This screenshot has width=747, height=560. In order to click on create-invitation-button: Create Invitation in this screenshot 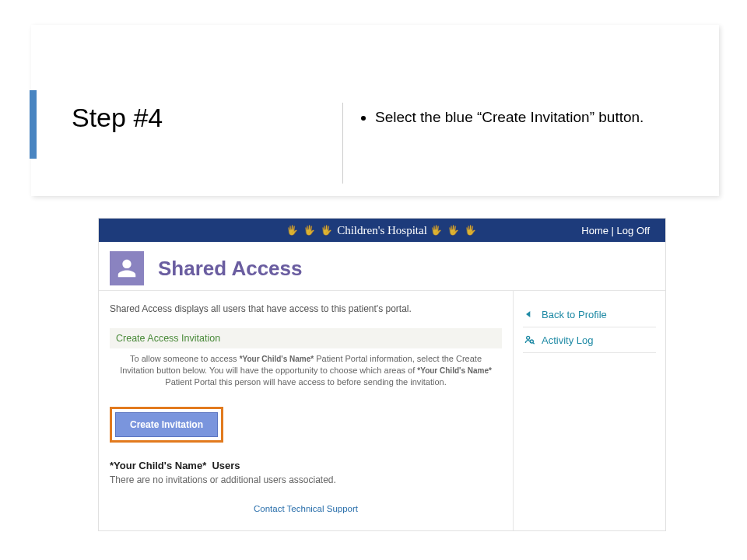, I will do `click(167, 425)`.